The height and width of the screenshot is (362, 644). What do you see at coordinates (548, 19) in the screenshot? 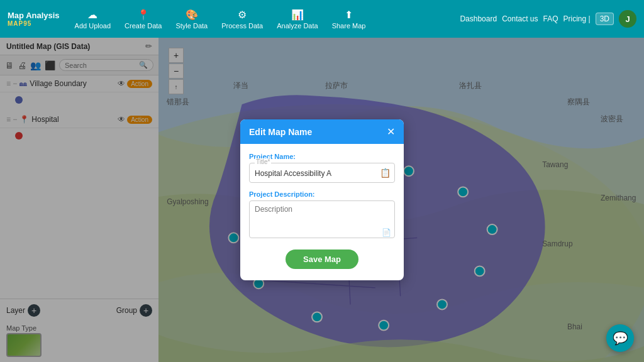
I see `nav-right: Dashboard Contact us FAQ Pricing | 3D J` at bounding box center [548, 19].